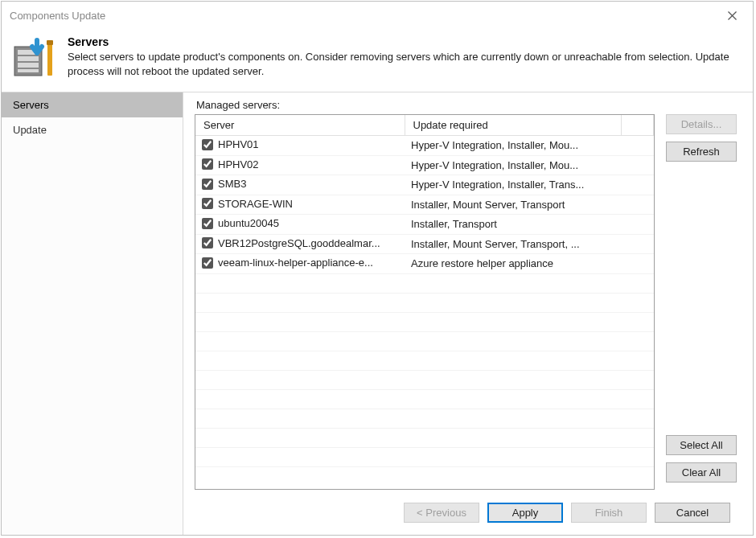 This screenshot has height=538, width=756. Describe the element at coordinates (405, 64) in the screenshot. I see `page-description: Select servers to update product's compo…` at that location.